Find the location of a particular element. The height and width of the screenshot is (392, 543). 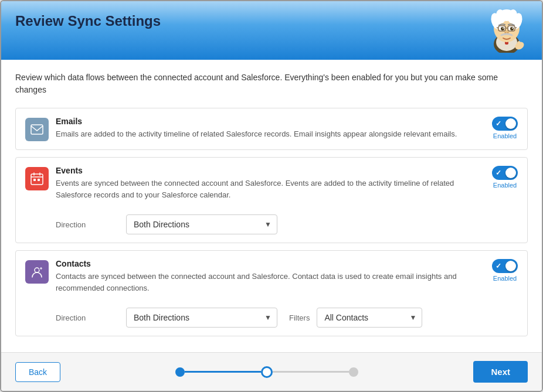

contacts-filters-select: All Contacts My Contacts Custom Filter is located at coordinates (369, 318).